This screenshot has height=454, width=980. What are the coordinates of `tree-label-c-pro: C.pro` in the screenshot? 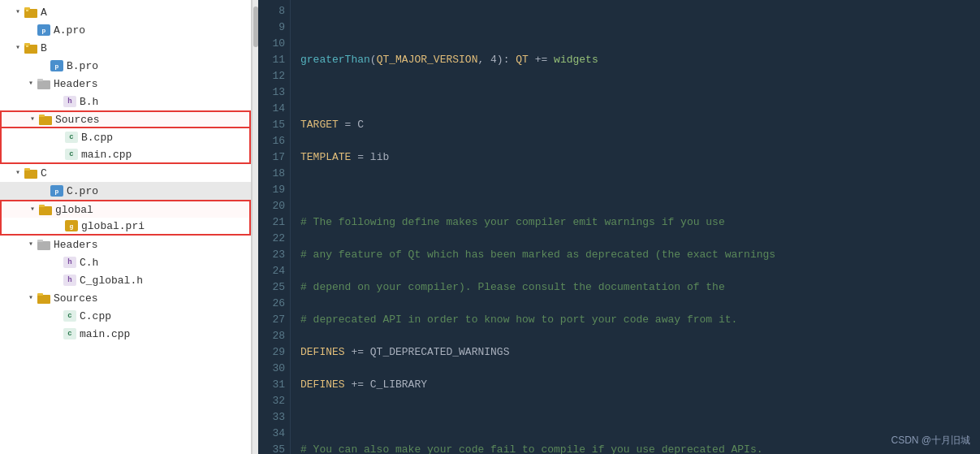 It's located at (159, 192).